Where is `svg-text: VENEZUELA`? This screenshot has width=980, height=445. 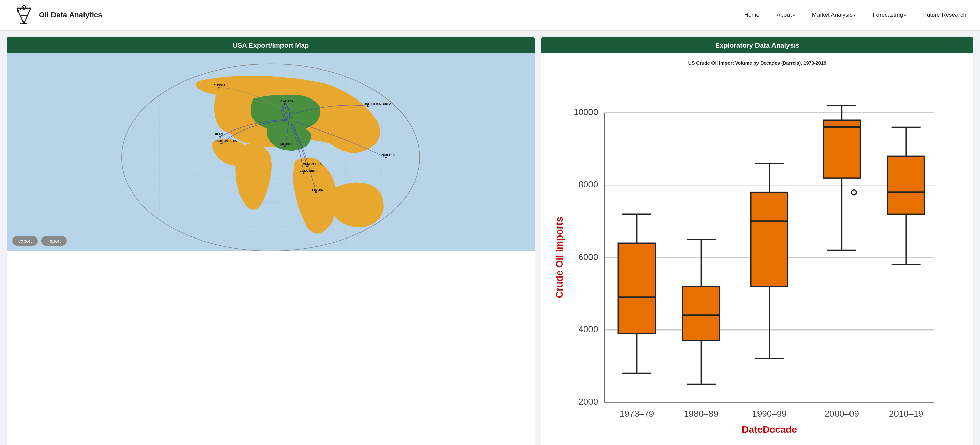
svg-text: VENEZUELA is located at coordinates (312, 164).